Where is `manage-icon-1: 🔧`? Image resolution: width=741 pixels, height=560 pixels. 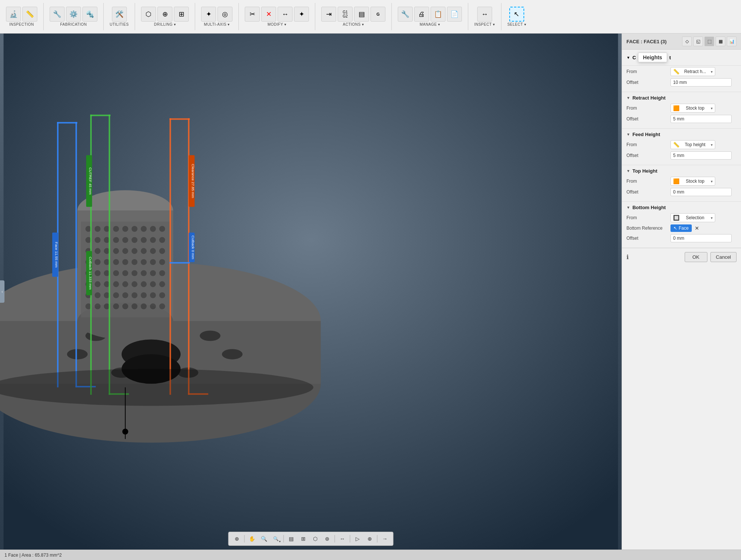
manage-icon-1: 🔧 is located at coordinates (405, 14).